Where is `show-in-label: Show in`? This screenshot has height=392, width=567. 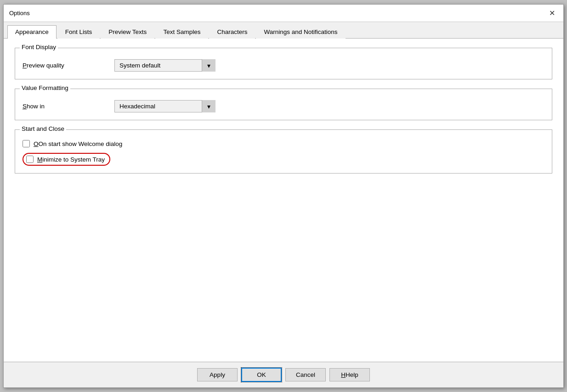
show-in-label: Show in is located at coordinates (68, 106).